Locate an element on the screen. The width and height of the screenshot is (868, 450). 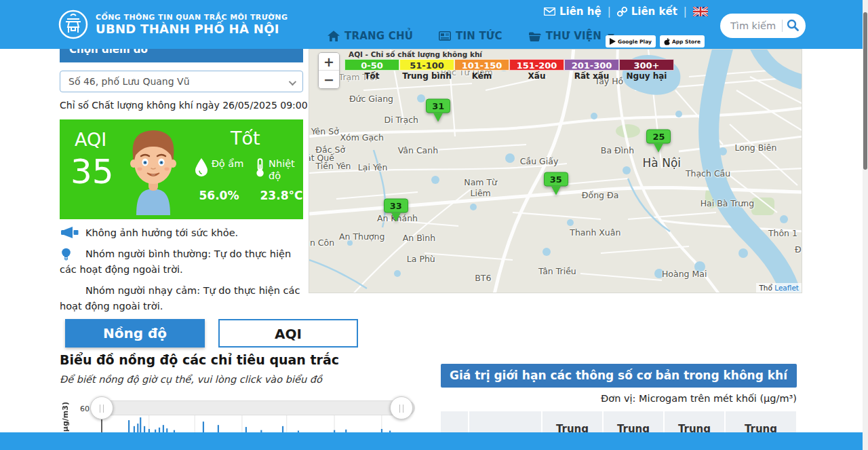
map-attribution: Thổ Leaflet is located at coordinates (778, 288).